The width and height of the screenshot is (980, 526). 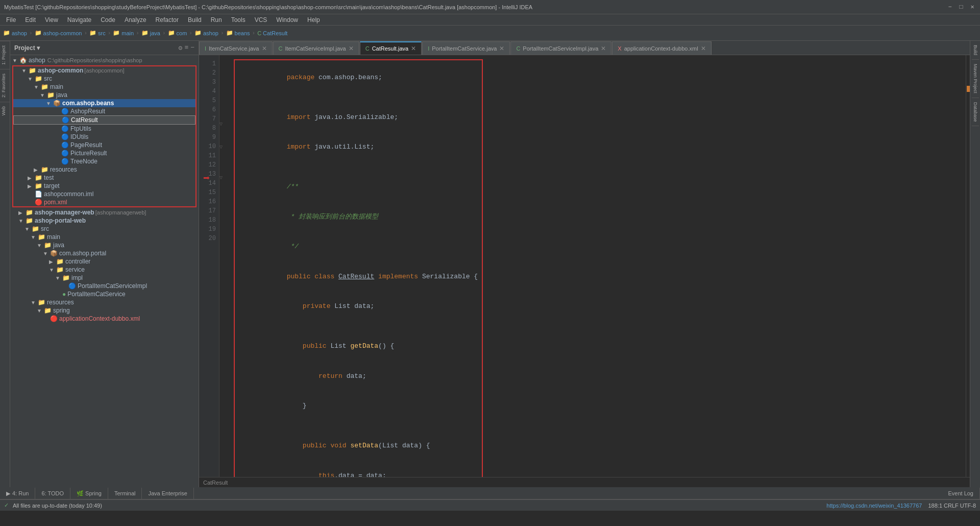 I want to click on nav-java: 📁 java, so click(x=151, y=33).